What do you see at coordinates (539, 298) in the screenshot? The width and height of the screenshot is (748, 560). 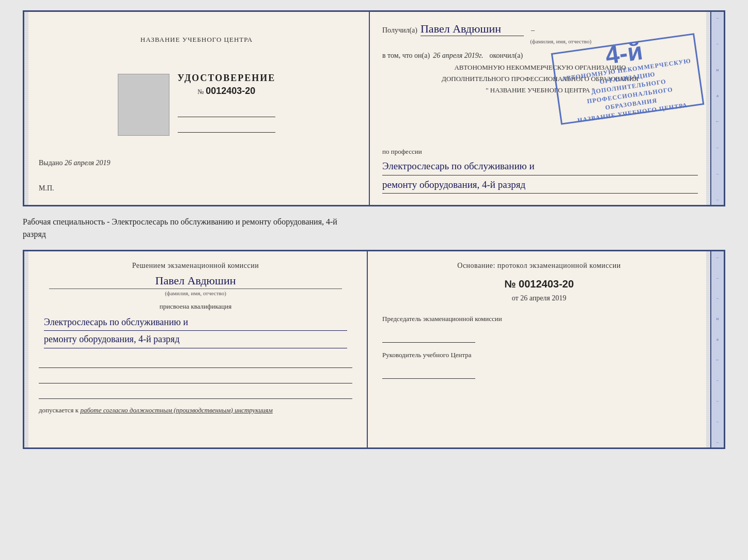 I see `from-date: от 26 апреля 2019` at bounding box center [539, 298].